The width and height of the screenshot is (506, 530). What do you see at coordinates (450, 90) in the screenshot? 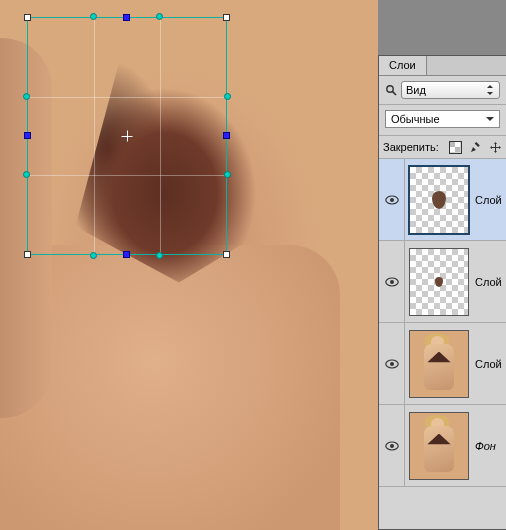
I see `layer-filter-select: Вид` at bounding box center [450, 90].